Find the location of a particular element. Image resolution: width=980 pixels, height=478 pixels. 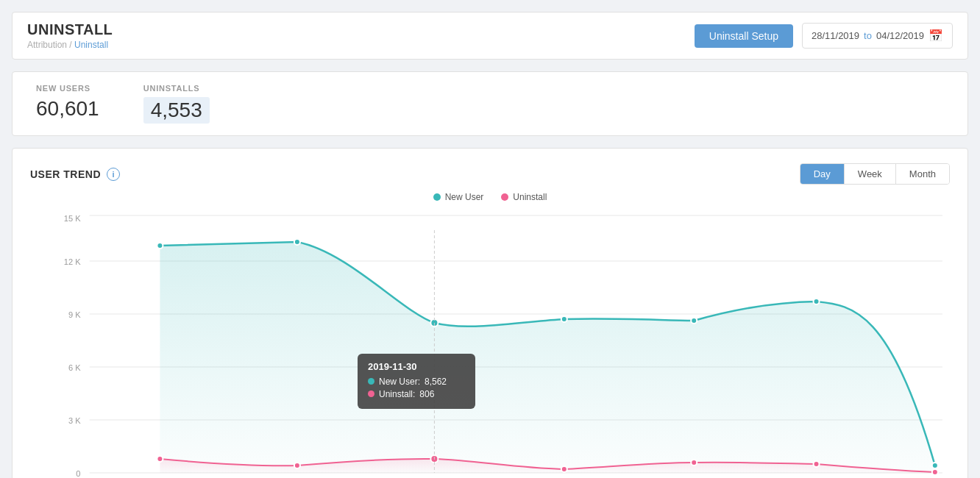

svg-text: 6 K is located at coordinates (75, 368).